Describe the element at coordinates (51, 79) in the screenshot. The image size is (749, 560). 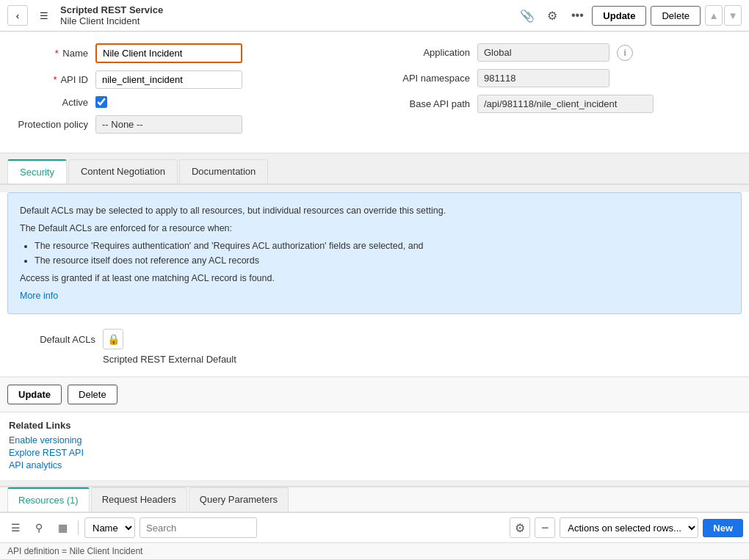
I see `api-id-label: * API ID` at that location.